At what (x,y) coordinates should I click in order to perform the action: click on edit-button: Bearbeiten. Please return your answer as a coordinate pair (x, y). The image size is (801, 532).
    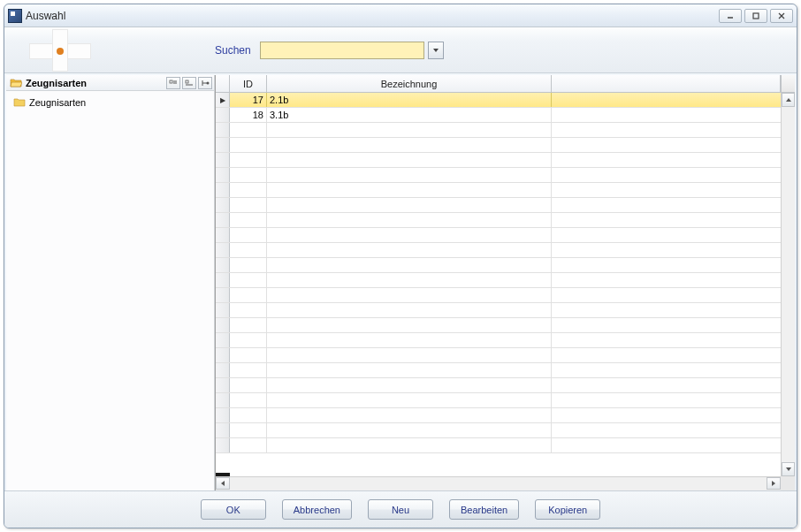
    Looking at the image, I should click on (484, 509).